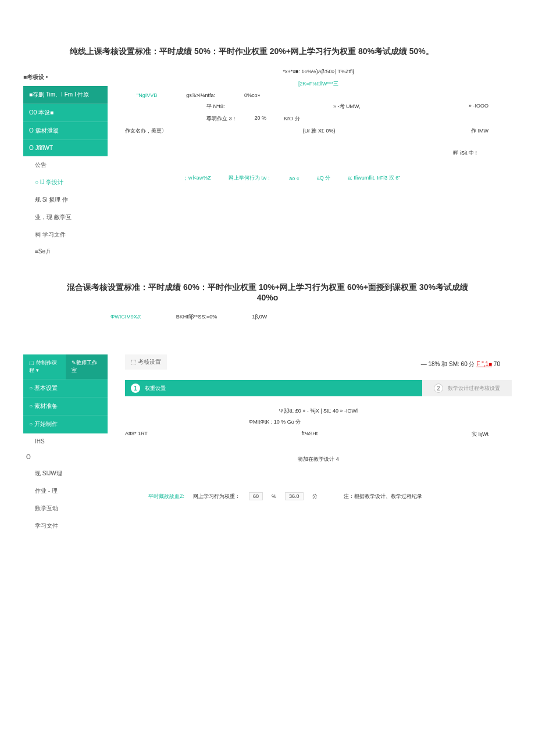  Describe the element at coordinates (147, 95) in the screenshot. I see `lbl-ngivvb: "NgIVVB` at that location.